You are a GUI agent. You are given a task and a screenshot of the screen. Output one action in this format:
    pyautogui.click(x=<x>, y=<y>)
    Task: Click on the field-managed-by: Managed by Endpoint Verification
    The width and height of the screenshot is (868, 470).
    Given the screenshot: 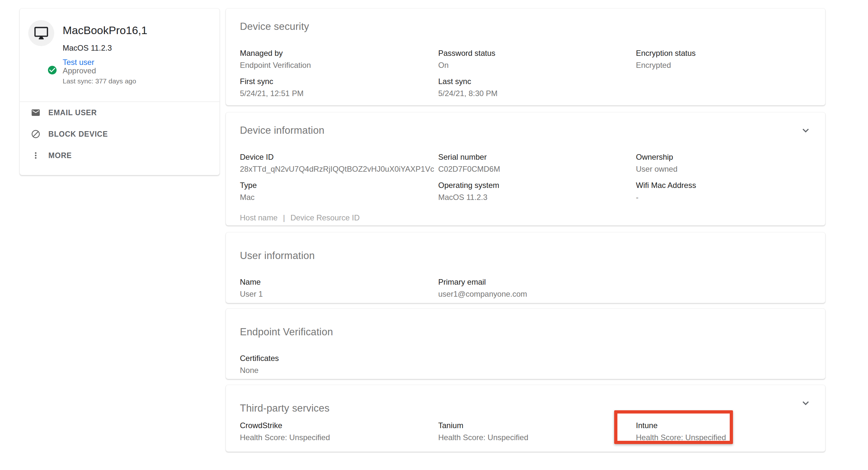 What is the action you would take?
    pyautogui.click(x=339, y=59)
    